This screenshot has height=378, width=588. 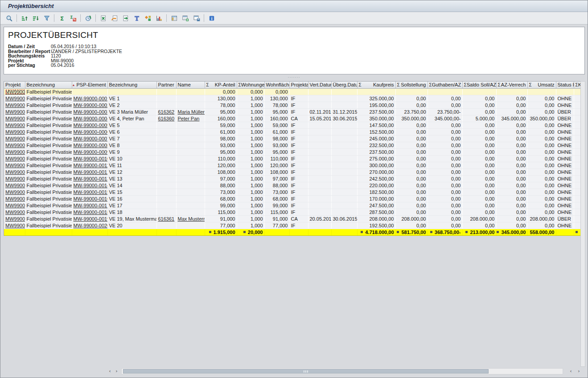 I want to click on col-header-name: Name, so click(x=190, y=85).